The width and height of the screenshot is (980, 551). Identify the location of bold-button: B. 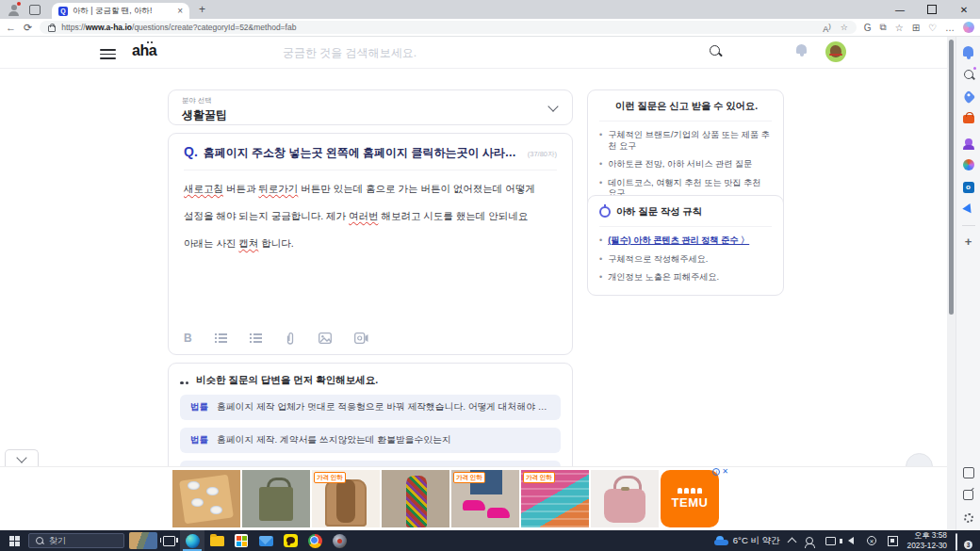
(188, 338).